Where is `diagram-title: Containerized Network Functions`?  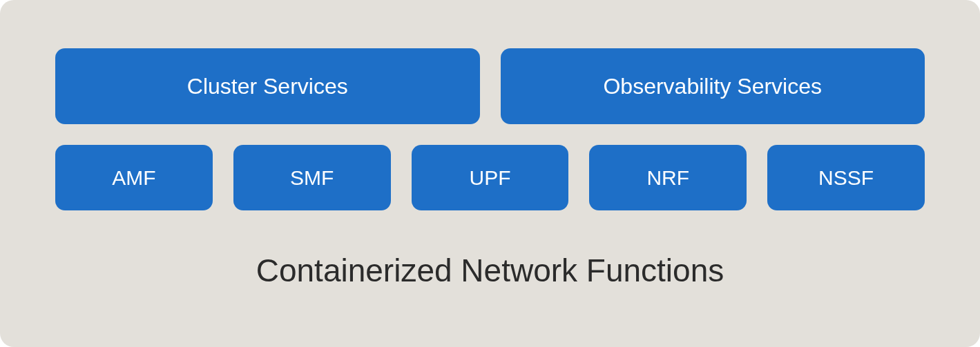 diagram-title: Containerized Network Functions is located at coordinates (490, 270).